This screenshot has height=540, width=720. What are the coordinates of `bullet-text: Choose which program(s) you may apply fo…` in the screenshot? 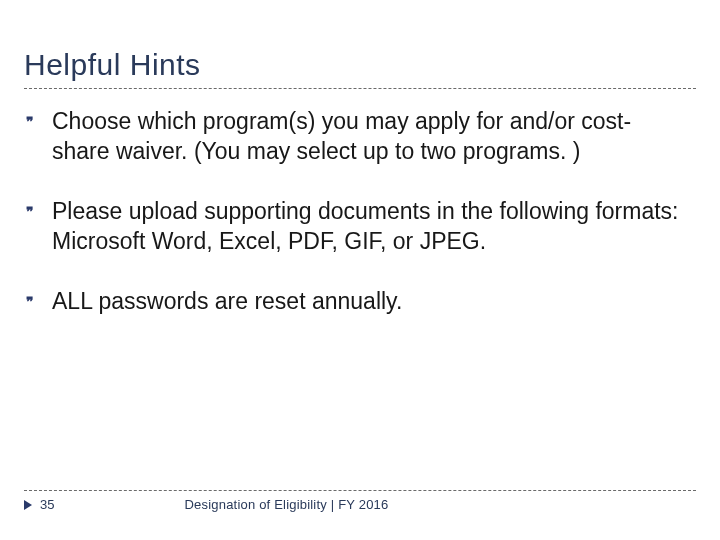 It's located at (372, 137).